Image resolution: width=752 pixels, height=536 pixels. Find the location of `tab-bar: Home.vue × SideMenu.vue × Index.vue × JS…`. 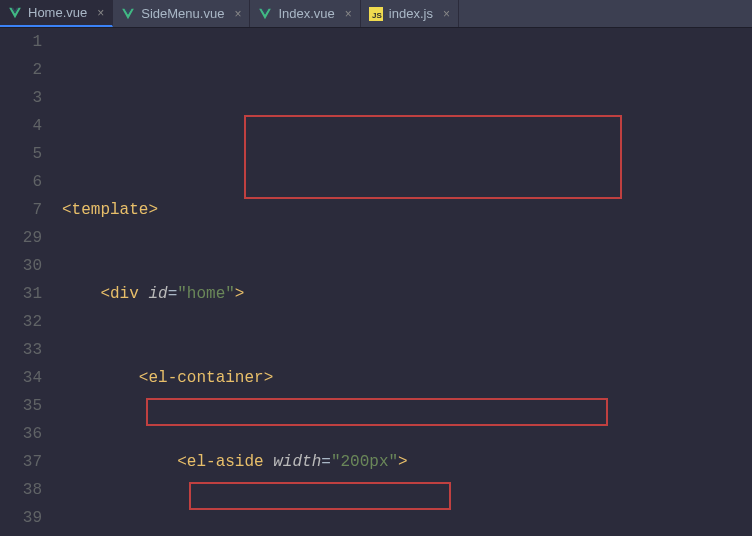

tab-bar: Home.vue × SideMenu.vue × Index.vue × JS… is located at coordinates (376, 14).